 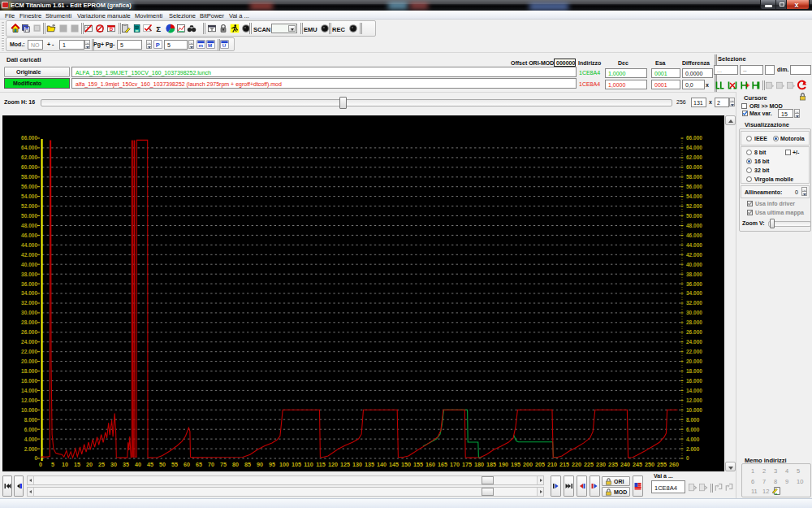 What do you see at coordinates (479, 465) in the screenshot?
I see `svg-text: 180` at bounding box center [479, 465].